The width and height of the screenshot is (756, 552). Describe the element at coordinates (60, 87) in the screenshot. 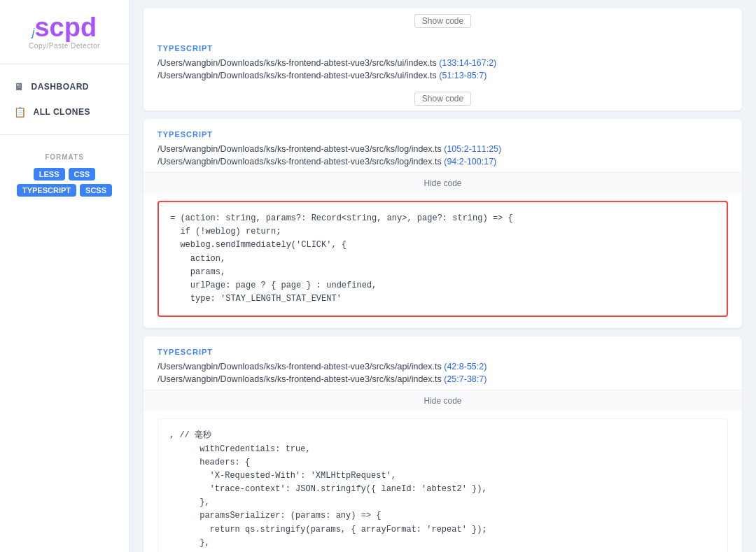

I see `sidebar-item-label: DASHBOARD` at that location.